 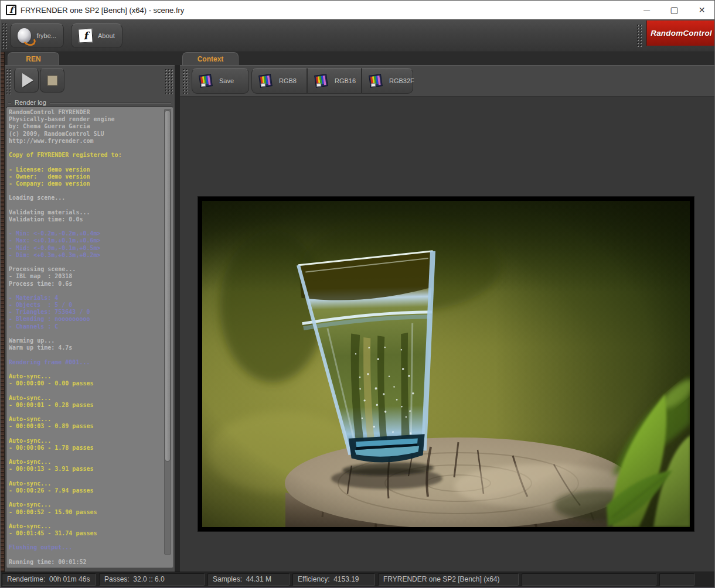 I want to click on log-line: - IBL map : 20318, so click(x=86, y=276).